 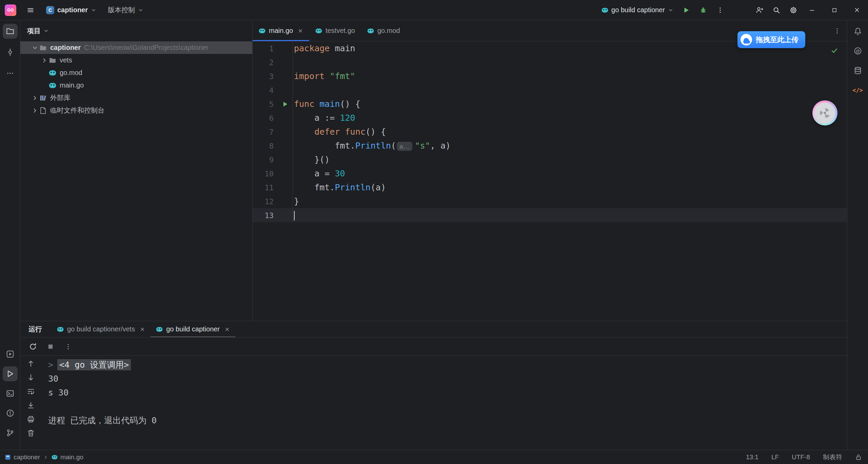 What do you see at coordinates (801, 457) in the screenshot?
I see `file-encoding: UTF-8` at bounding box center [801, 457].